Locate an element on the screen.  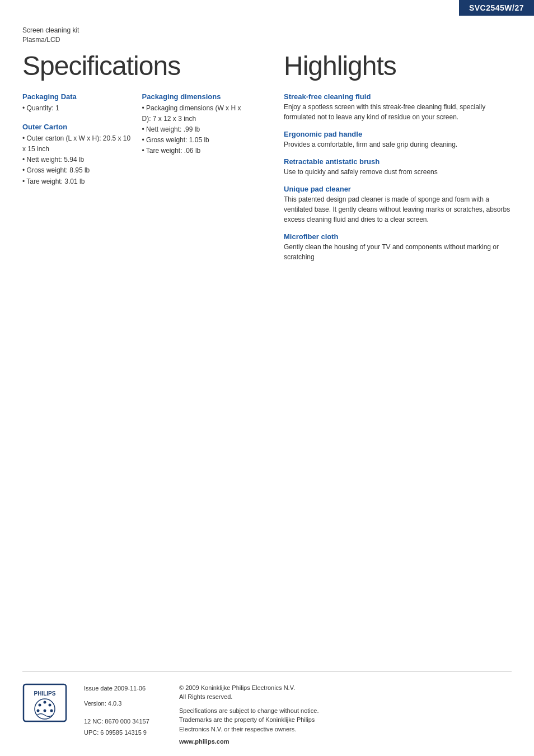
list-item: Nett weight: 5.94 lb is located at coordinates (77, 160).